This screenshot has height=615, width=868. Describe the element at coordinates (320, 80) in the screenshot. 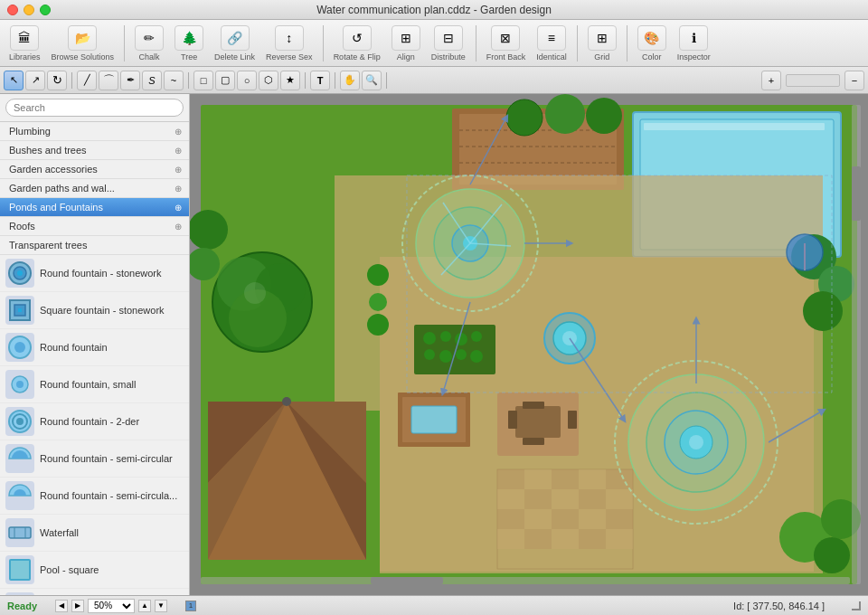

I see `text-tool: T` at that location.